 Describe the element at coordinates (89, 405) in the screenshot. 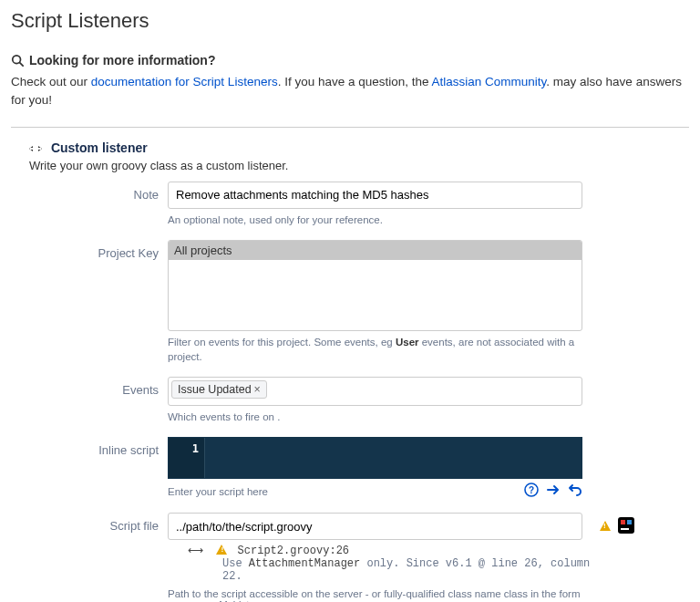

I see `events-label: Events` at that location.